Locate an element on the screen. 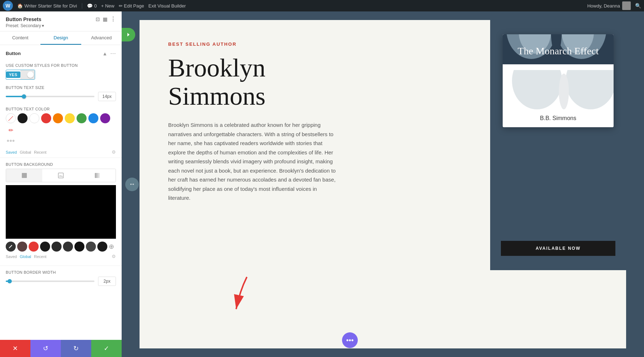  color-tab-recent: Recent is located at coordinates (40, 152).